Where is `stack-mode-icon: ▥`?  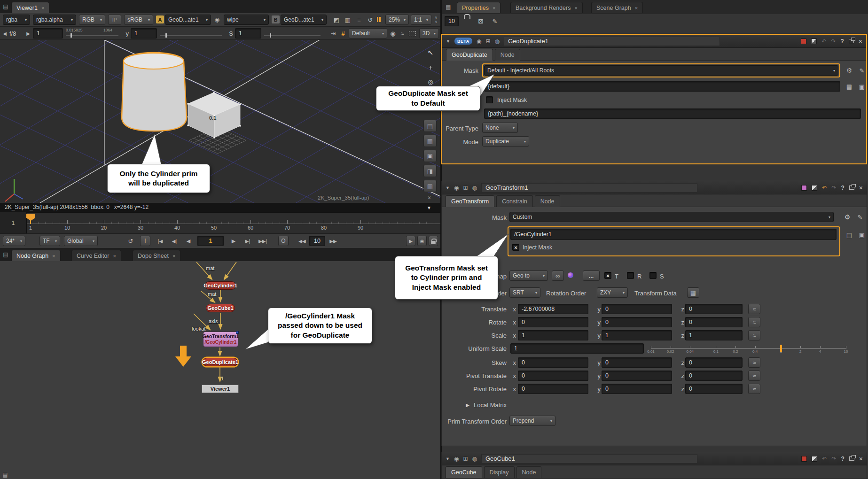 stack-mode-icon: ▥ is located at coordinates (348, 20).